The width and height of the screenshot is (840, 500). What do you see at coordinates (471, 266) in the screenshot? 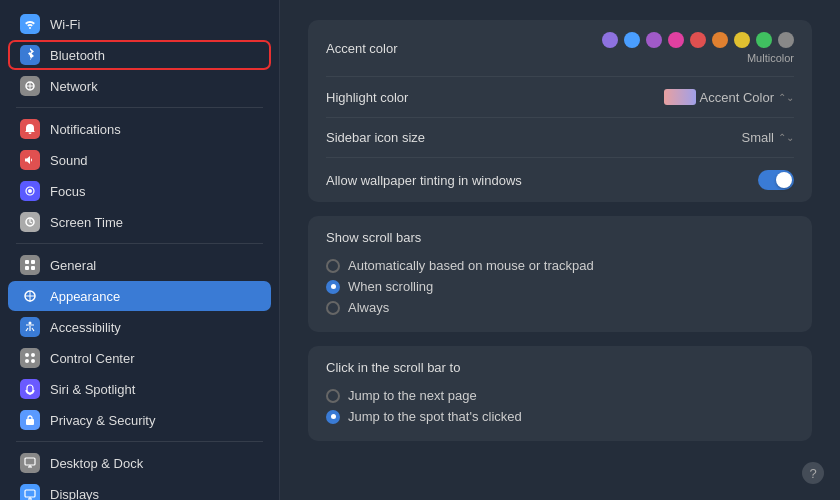
I see `scroll-auto-label: Automatically based on mouse or trackpad` at bounding box center [471, 266].